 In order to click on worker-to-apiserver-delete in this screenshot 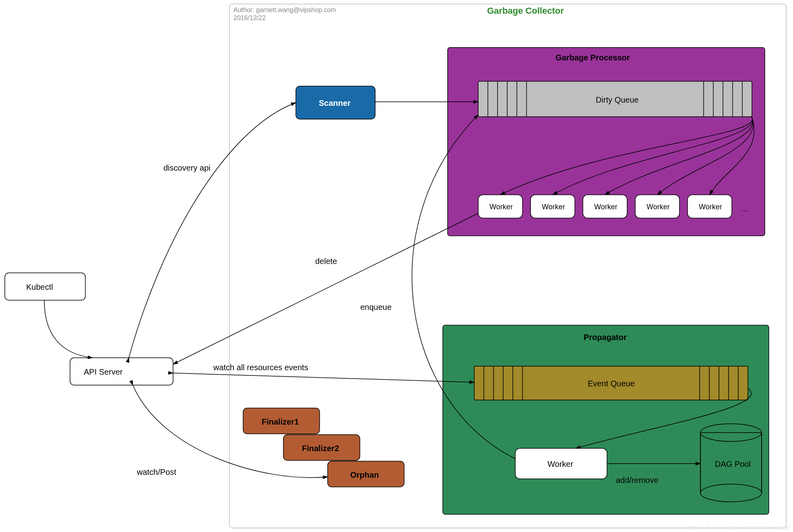, I will do `click(326, 289)`.